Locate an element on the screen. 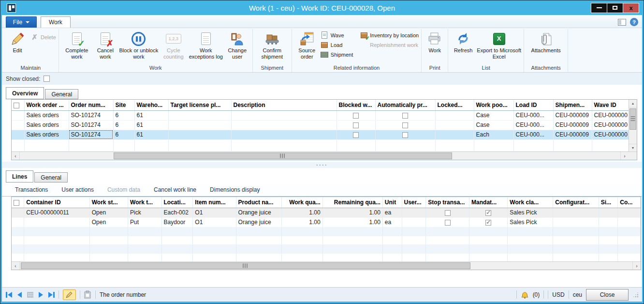 The image size is (644, 304). grid-cell: 61 is located at coordinates (151, 125).